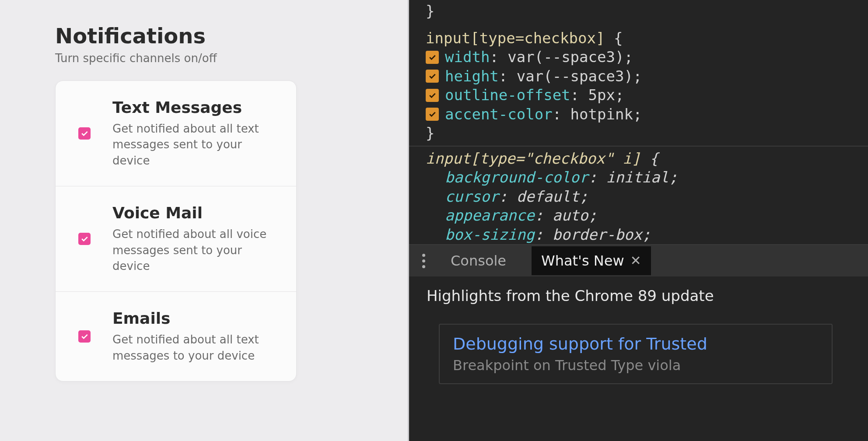 The image size is (868, 441). I want to click on css-declaration: height: var(--space3);, so click(639, 77).